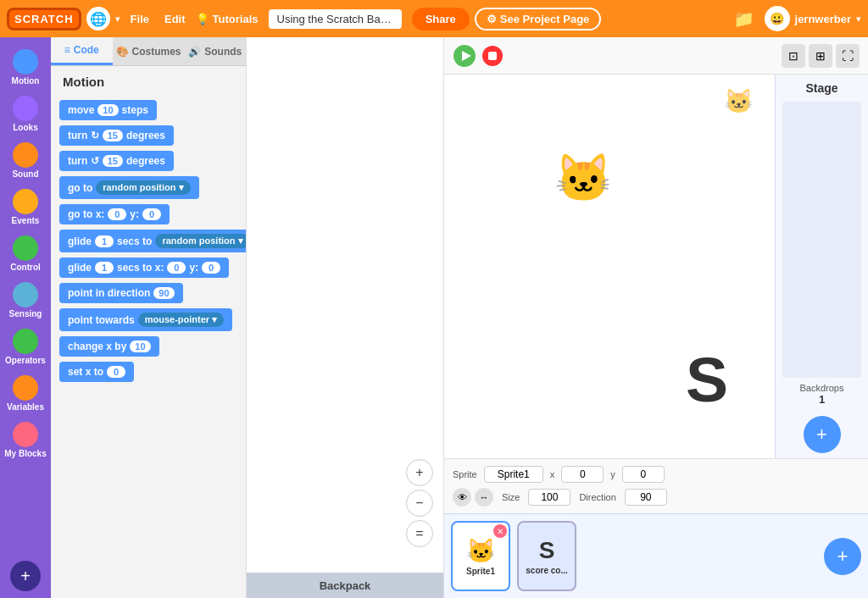 The height and width of the screenshot is (598, 868). Describe the element at coordinates (25, 341) in the screenshot. I see `operators-dot` at that location.